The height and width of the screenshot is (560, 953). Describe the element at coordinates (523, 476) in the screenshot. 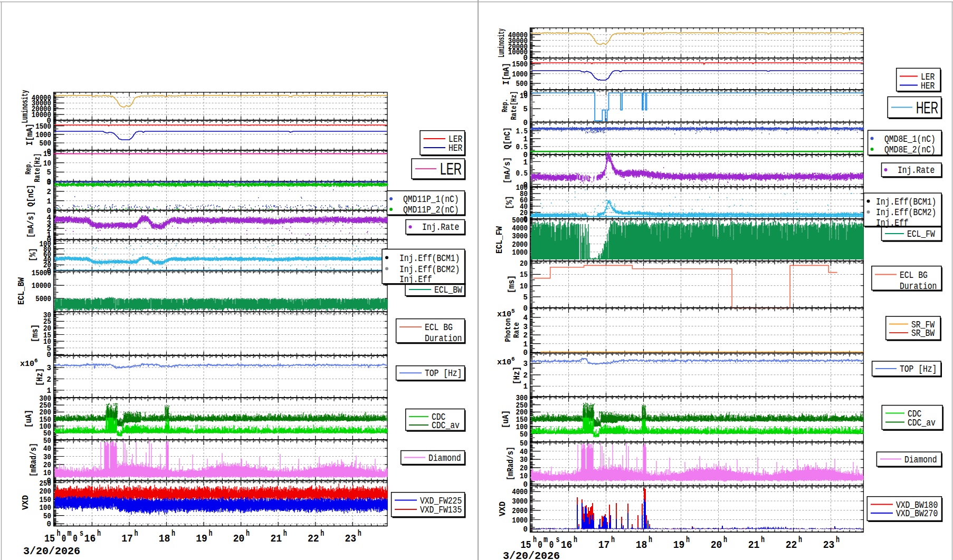

I see `svg-text: 10` at that location.